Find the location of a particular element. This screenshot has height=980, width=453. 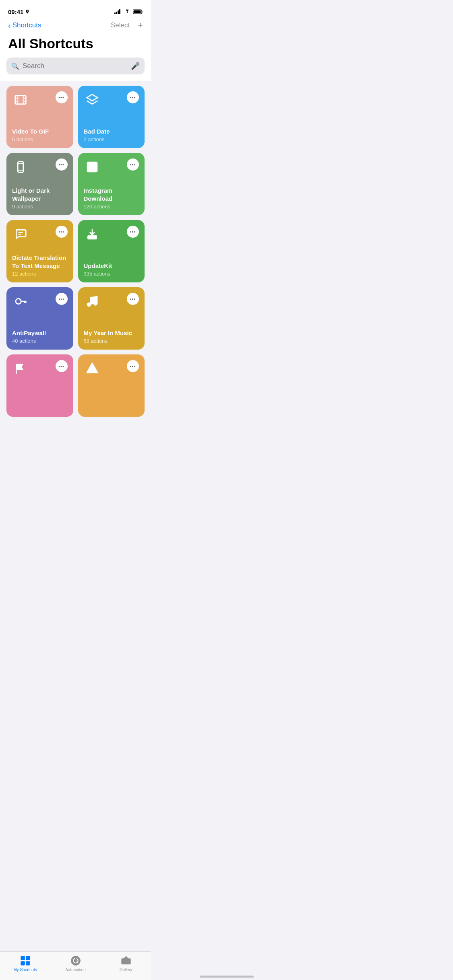

search-input is located at coordinates (75, 66).